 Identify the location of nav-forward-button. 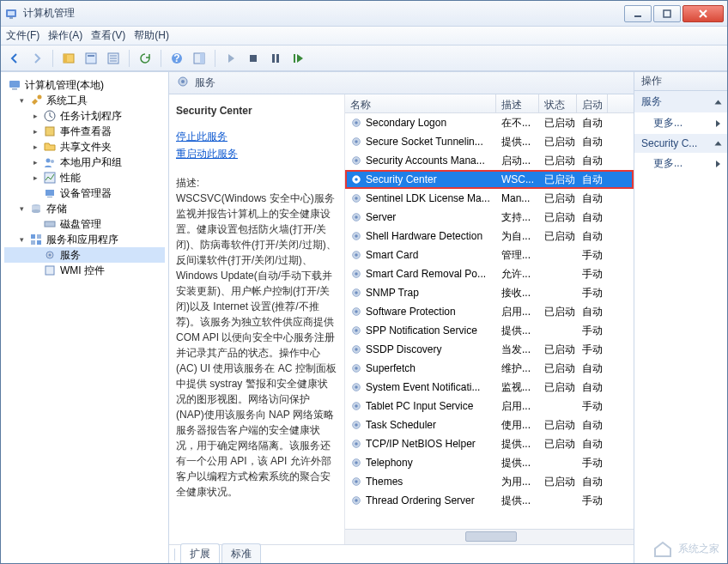
(37, 58).